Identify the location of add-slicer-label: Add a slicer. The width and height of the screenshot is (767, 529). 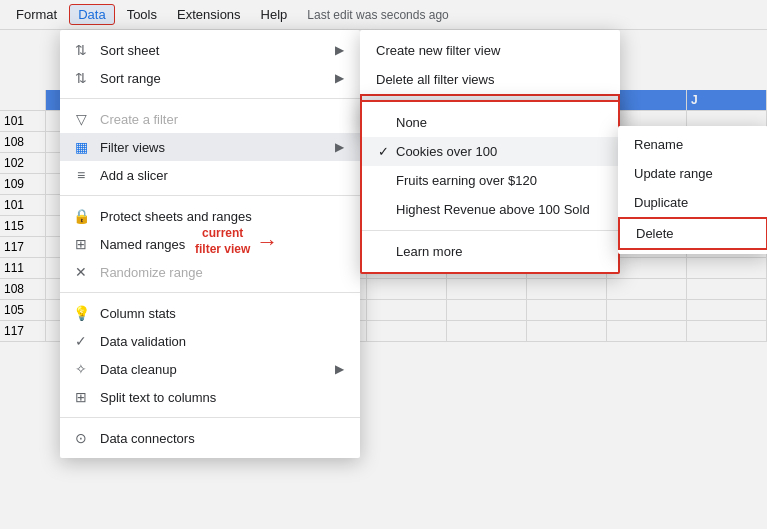
(222, 176).